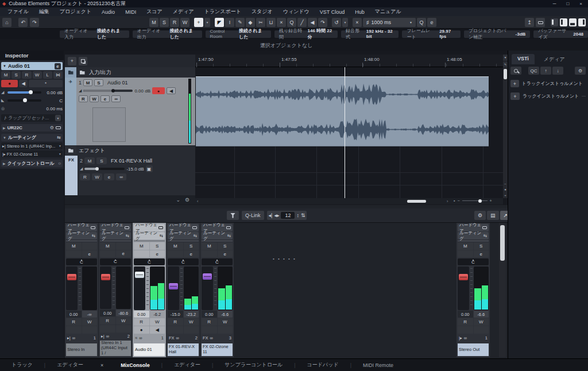  What do you see at coordinates (149, 169) in the screenshot?
I see `bypass-icon: ▣` at bounding box center [149, 169].